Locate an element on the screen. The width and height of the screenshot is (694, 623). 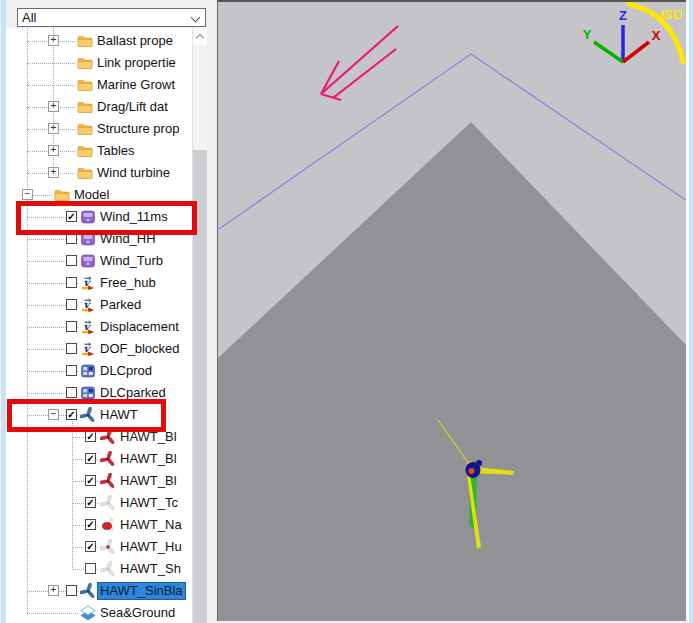
tree-row-tables: +Tables is located at coordinates (99, 151).